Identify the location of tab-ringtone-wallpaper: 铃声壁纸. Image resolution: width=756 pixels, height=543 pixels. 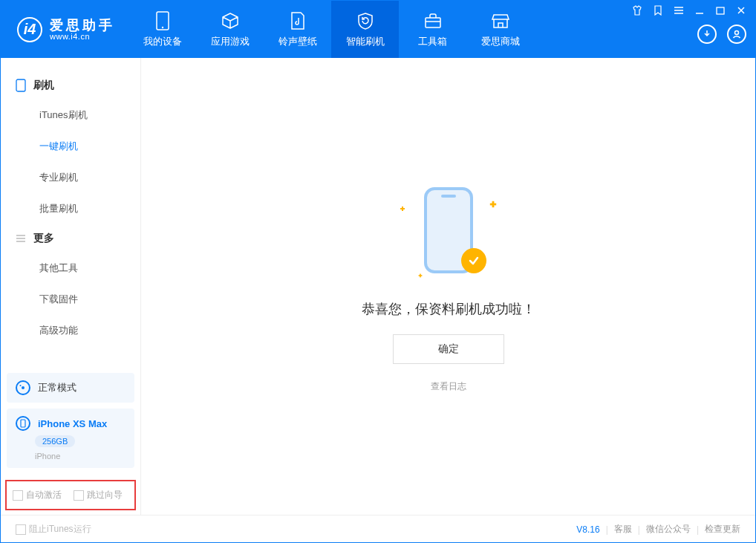
(297, 30).